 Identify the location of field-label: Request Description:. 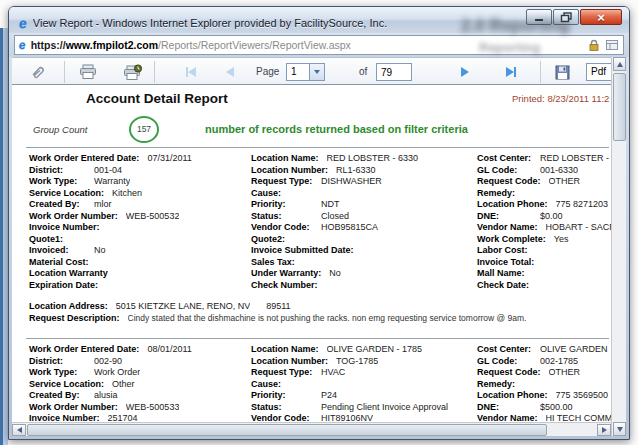
(78, 318).